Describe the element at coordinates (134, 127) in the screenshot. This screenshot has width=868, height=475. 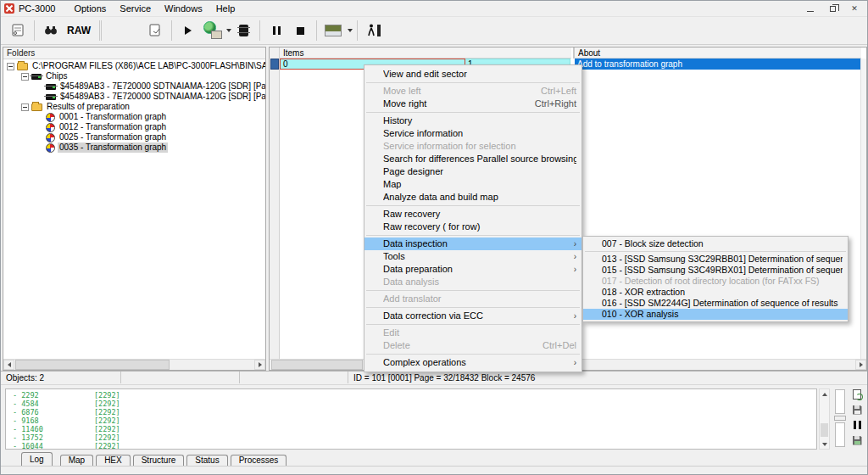
I see `tree-item-0012-transformation-graph: 0012 - Transformation graph` at that location.